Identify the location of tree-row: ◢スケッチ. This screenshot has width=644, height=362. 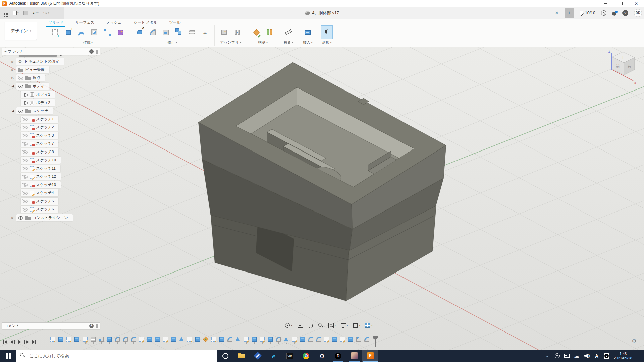
(38, 111).